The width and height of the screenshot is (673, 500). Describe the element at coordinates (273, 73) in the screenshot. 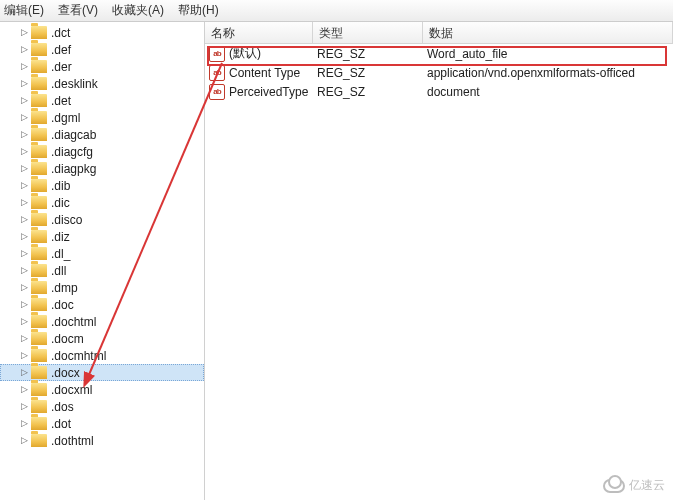

I see `value-name: Content Type` at that location.